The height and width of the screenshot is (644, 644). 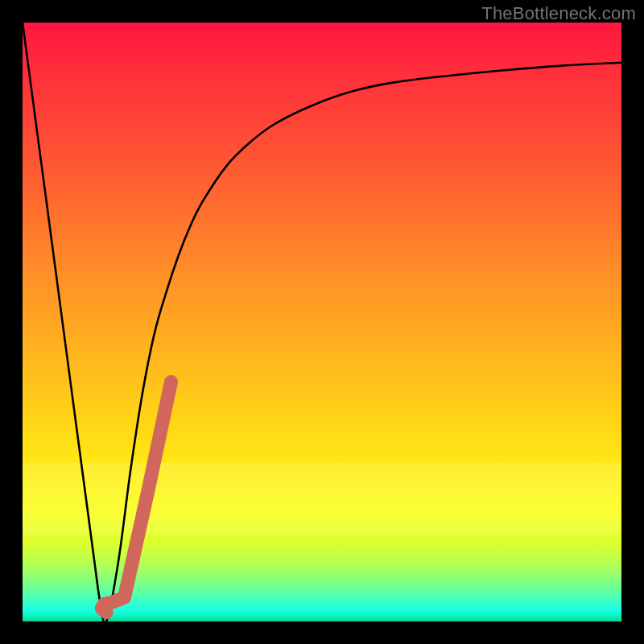 I want to click on watermark-text: TheBottleneck.com, so click(x=559, y=14).